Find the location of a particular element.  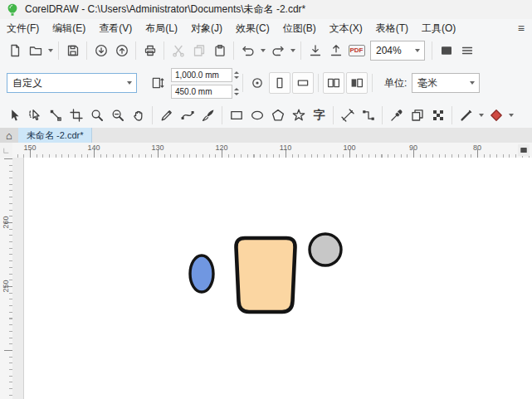

menu-view: 查看(V) is located at coordinates (115, 28).